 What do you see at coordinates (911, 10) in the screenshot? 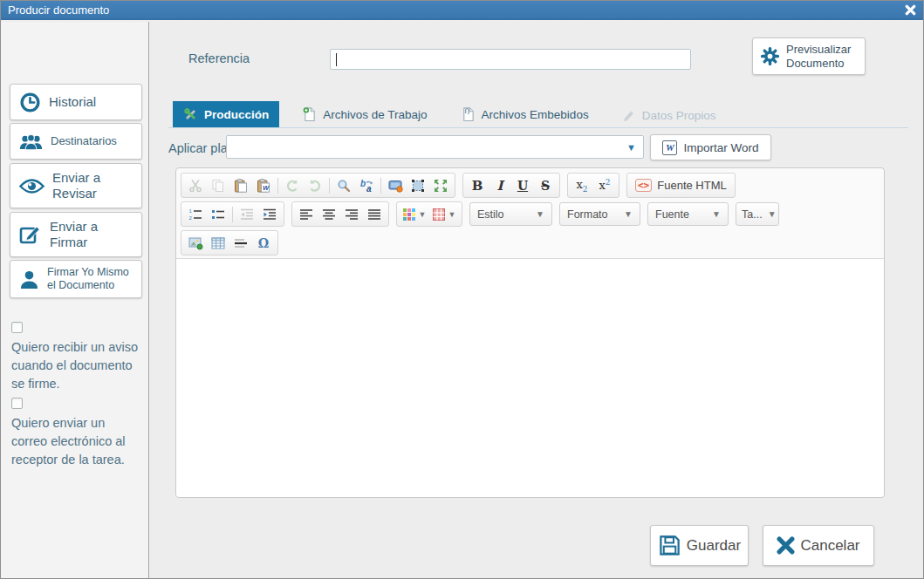
I see `close-icon` at bounding box center [911, 10].